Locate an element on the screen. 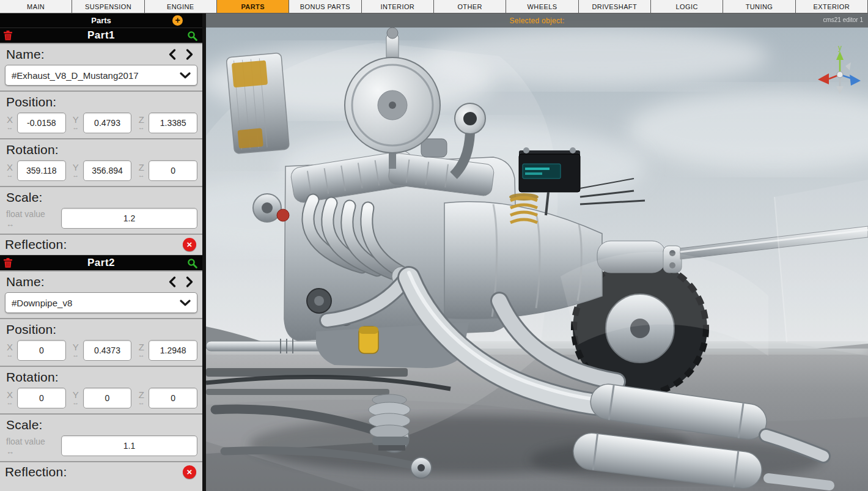 The image size is (868, 491). selected-object-label: Selected object: is located at coordinates (537, 21).